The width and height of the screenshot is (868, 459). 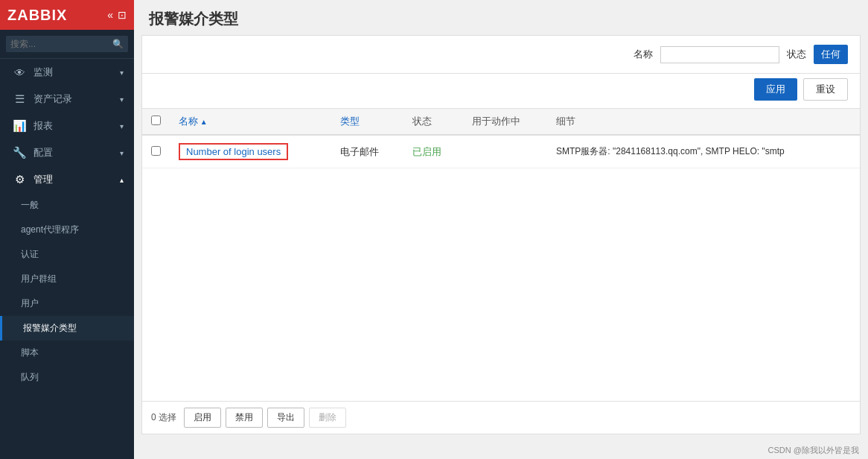 What do you see at coordinates (43, 126) in the screenshot?
I see `sidebar-item-reports-label: 报表` at bounding box center [43, 126].